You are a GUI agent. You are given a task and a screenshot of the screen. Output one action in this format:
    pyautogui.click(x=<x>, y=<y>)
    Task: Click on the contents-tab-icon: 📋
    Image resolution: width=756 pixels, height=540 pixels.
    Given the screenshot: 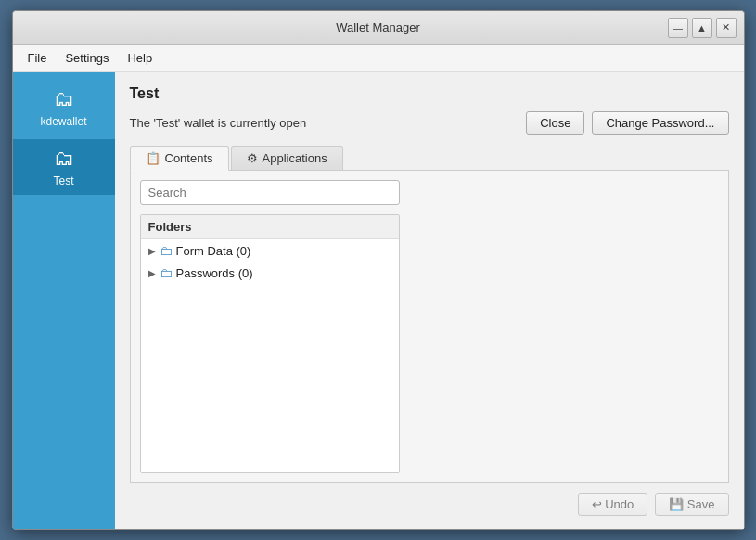 What is the action you would take?
    pyautogui.click(x=153, y=158)
    